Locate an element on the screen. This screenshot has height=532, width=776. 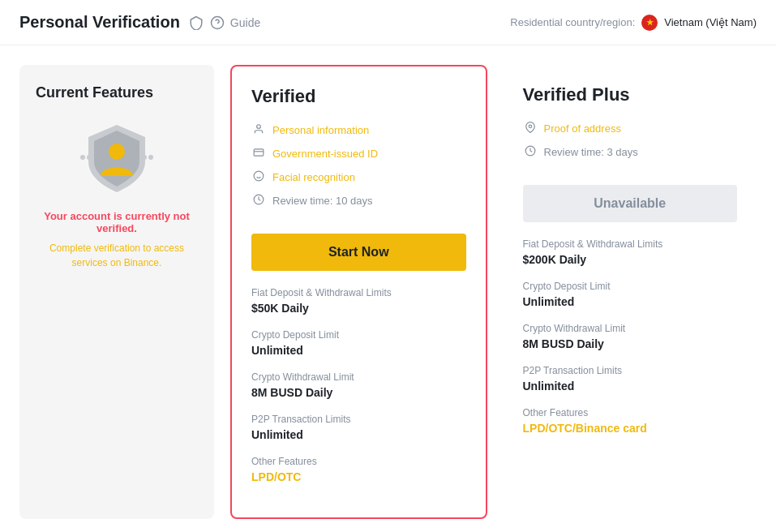
vplus-other-features: Other Features LPD/OTC/Binance card is located at coordinates (631, 421).